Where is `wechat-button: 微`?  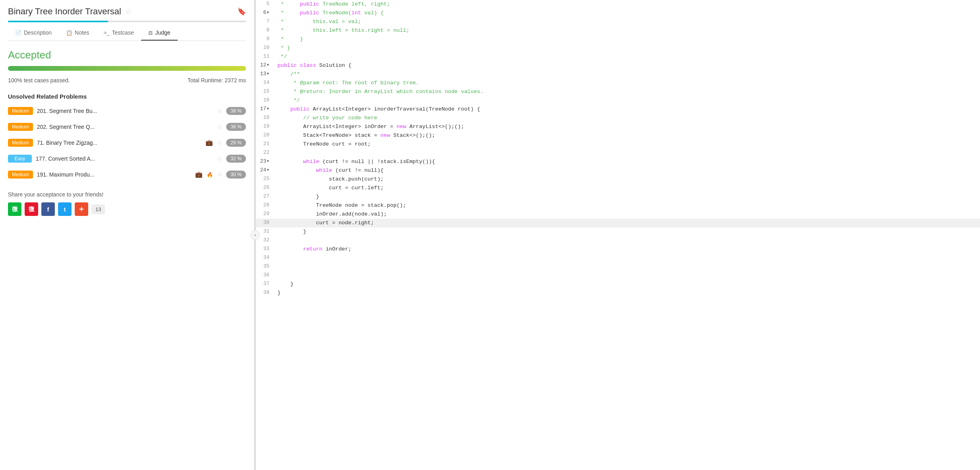
wechat-button: 微 is located at coordinates (15, 209).